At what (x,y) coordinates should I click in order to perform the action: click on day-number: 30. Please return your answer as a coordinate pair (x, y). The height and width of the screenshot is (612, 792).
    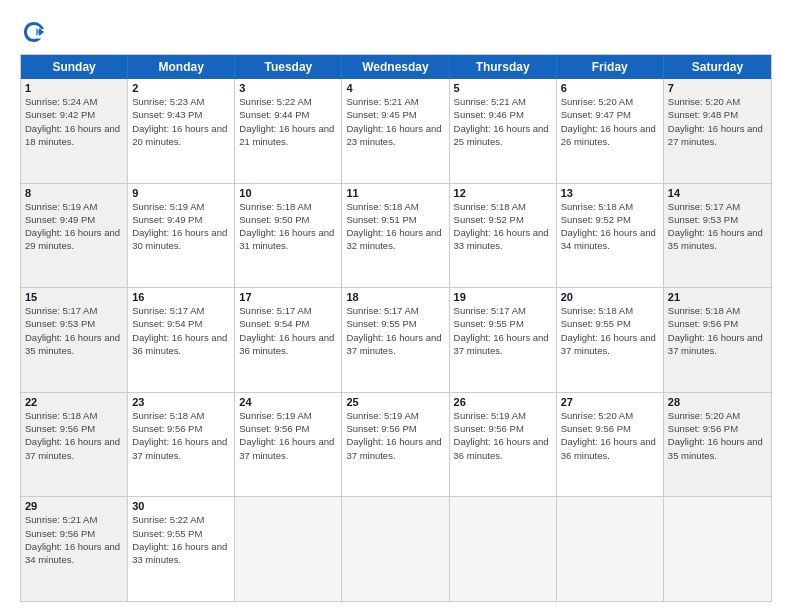
    Looking at the image, I should click on (181, 506).